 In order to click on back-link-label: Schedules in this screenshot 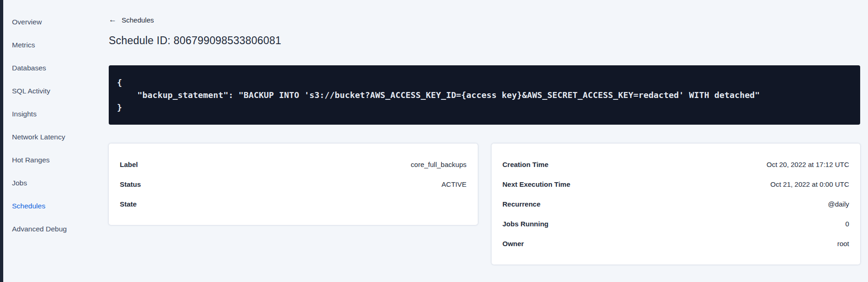, I will do `click(138, 20)`.